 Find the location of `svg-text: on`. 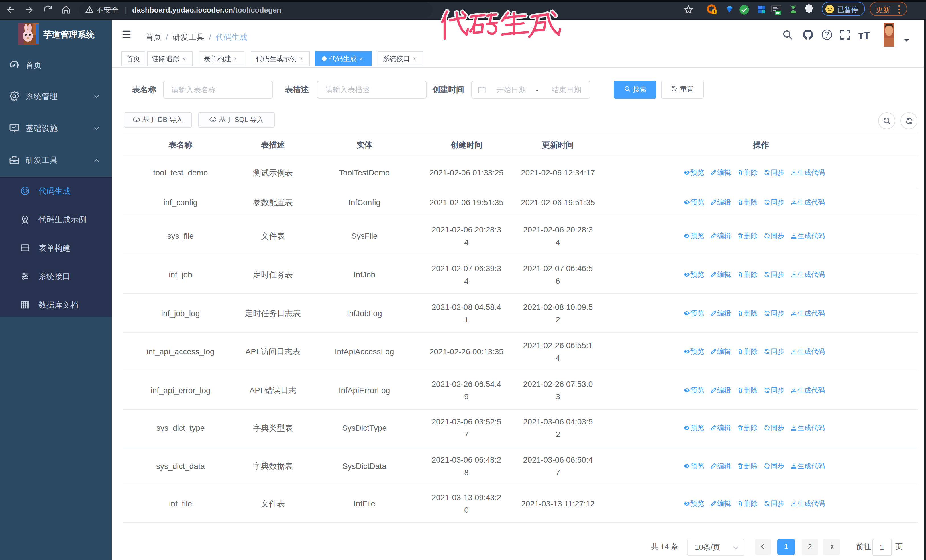

svg-text: on is located at coordinates (778, 13).